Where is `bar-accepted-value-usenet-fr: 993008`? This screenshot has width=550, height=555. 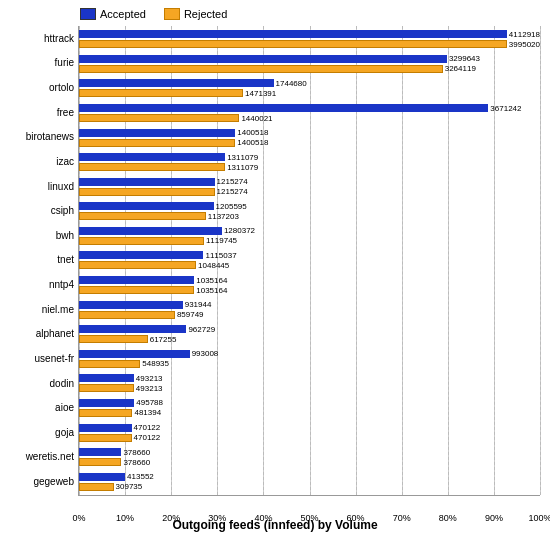
bar-accepted-value-usenet-fr: 993008 is located at coordinates (206, 354).